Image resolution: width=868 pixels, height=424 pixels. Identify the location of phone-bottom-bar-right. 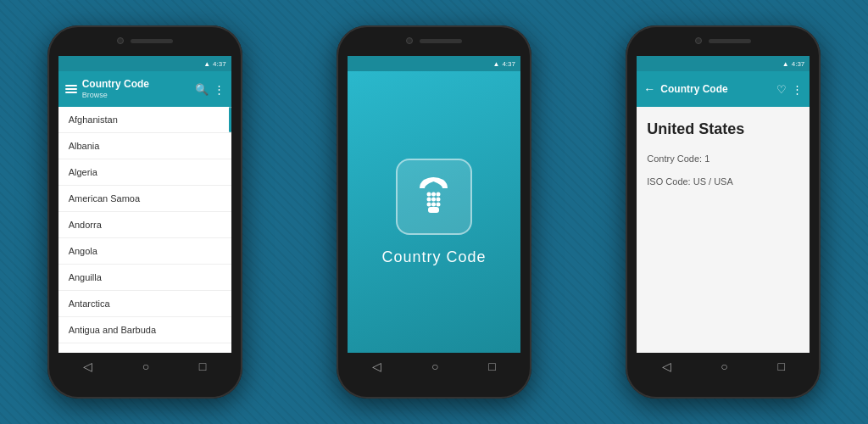
(723, 388).